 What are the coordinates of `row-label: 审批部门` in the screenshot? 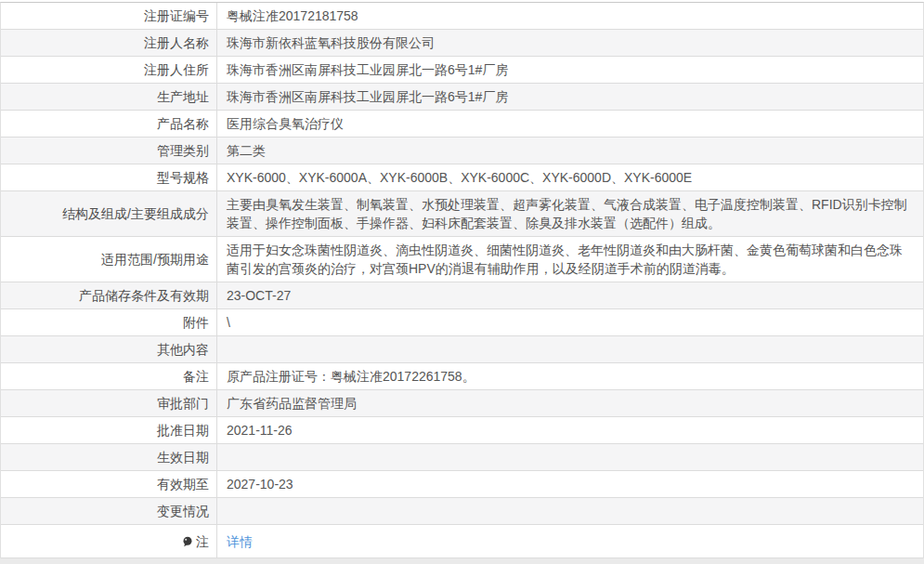 It's located at (110, 403).